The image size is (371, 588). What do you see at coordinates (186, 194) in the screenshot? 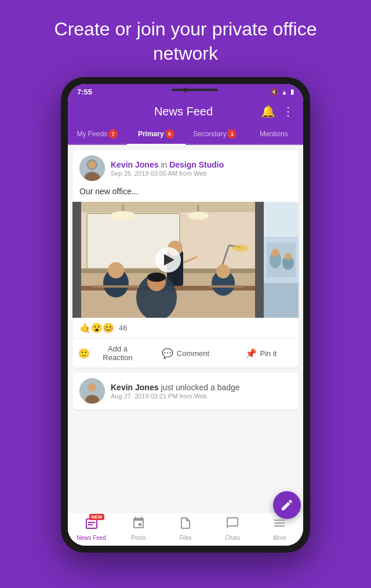
I see `post-1-text: Our new office...` at bounding box center [186, 194].